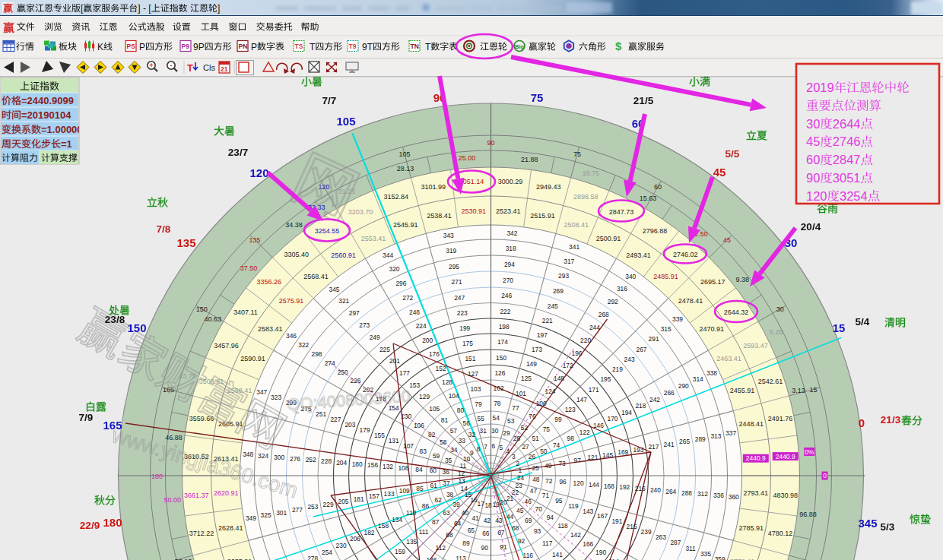 The image size is (943, 560). I want to click on svg-text: 295, so click(454, 267).